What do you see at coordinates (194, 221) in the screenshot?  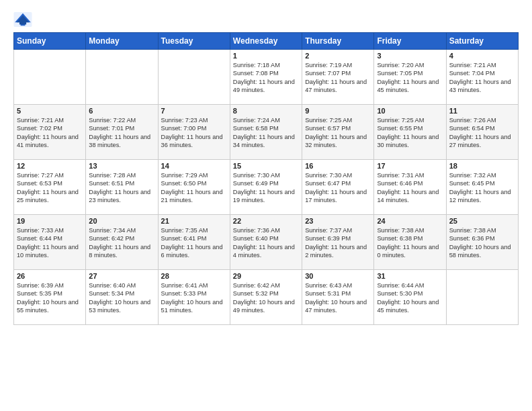 I see `day-number: 21` at bounding box center [194, 221].